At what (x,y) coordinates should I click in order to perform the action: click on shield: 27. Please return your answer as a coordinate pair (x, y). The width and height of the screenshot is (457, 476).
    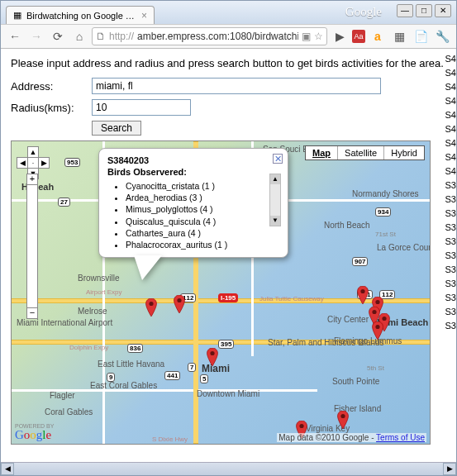
    Looking at the image, I should click on (64, 202).